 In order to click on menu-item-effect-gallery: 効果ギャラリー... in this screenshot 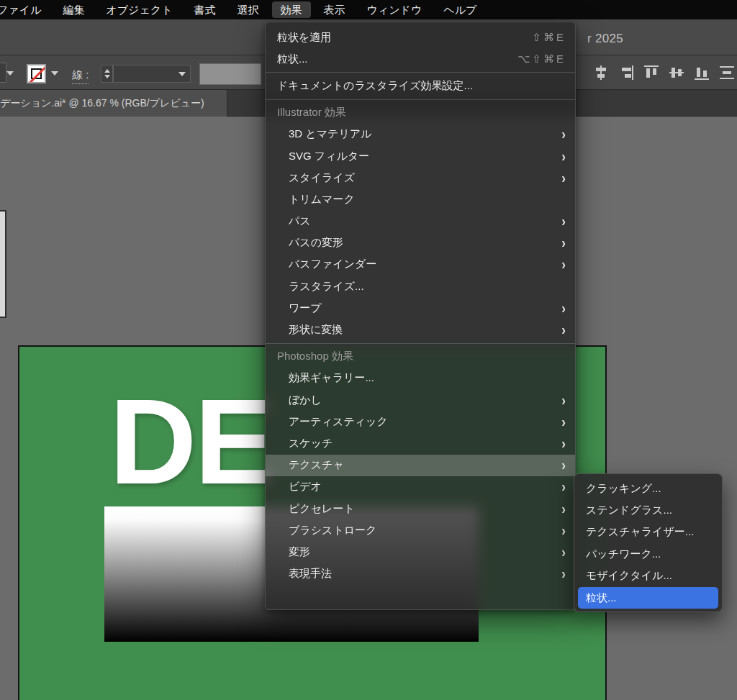, I will do `click(420, 378)`.